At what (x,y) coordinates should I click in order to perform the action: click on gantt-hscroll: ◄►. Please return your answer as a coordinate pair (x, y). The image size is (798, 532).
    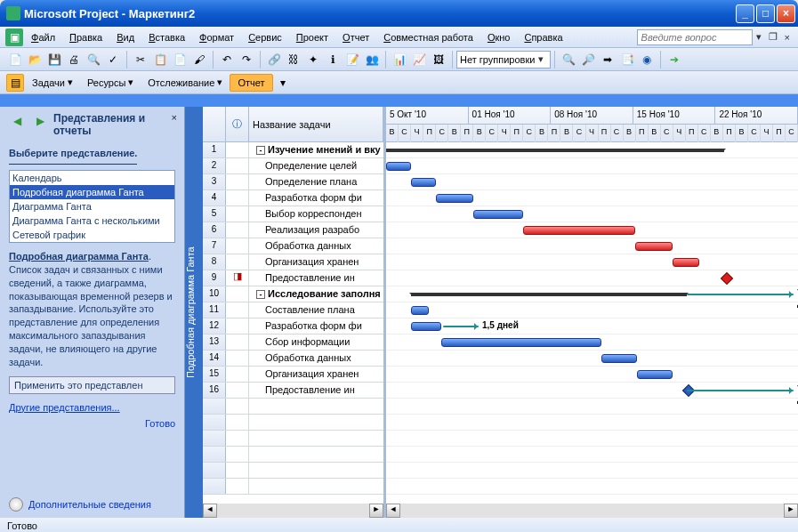
    Looking at the image, I should click on (592, 511).